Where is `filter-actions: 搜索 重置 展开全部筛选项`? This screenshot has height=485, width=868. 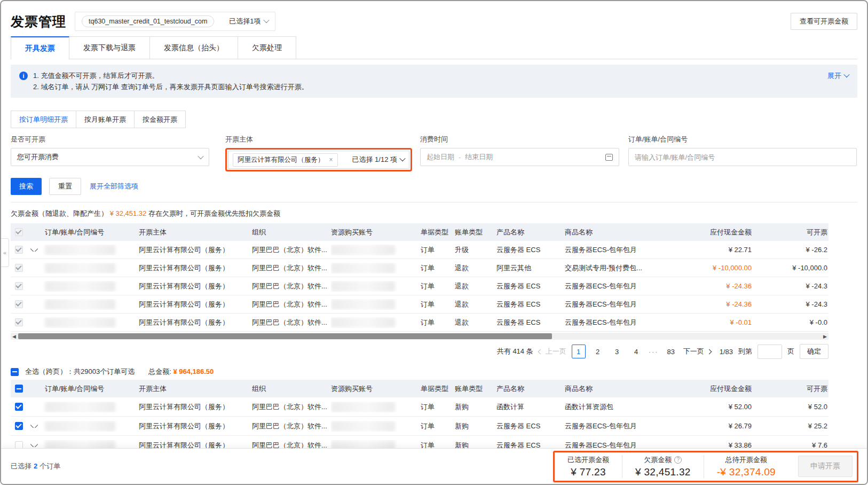 filter-actions: 搜索 重置 展开全部筛选项 is located at coordinates (434, 186).